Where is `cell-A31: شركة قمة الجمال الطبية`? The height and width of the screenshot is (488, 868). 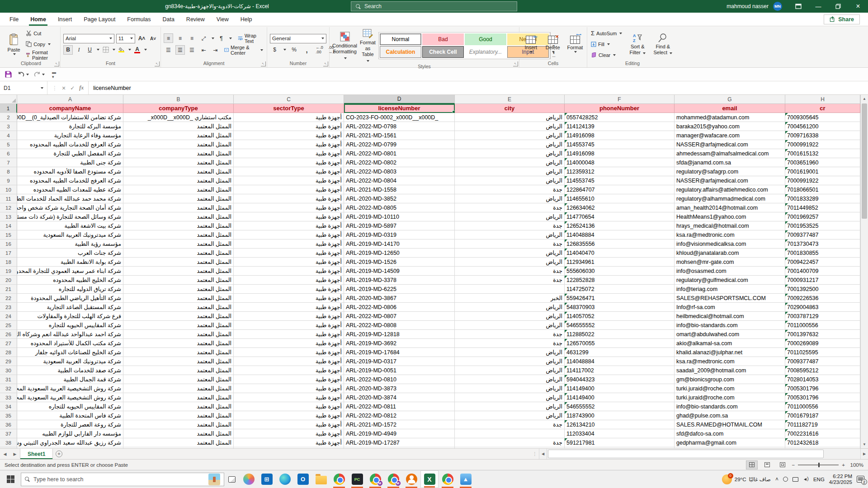 cell-A31: شركة قمة الجمال الطبية is located at coordinates (71, 380).